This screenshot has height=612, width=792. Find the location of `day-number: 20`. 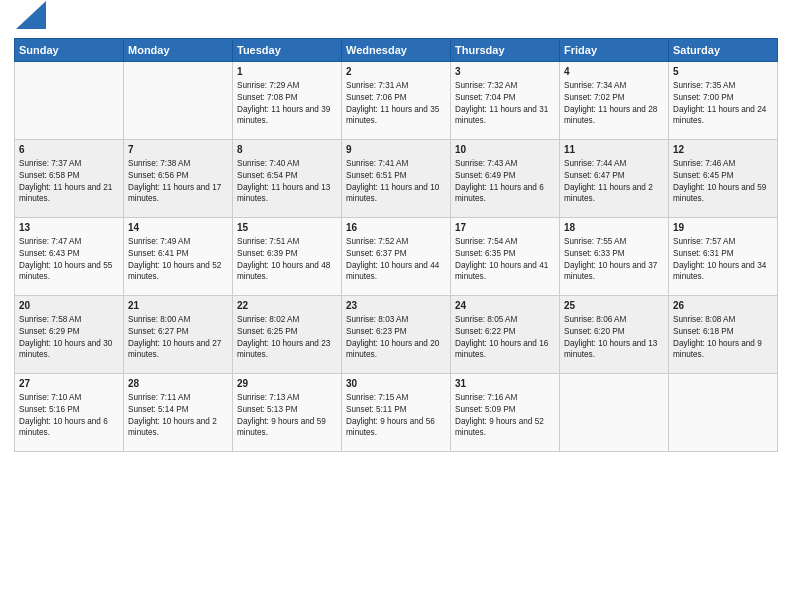

day-number: 20 is located at coordinates (69, 306).